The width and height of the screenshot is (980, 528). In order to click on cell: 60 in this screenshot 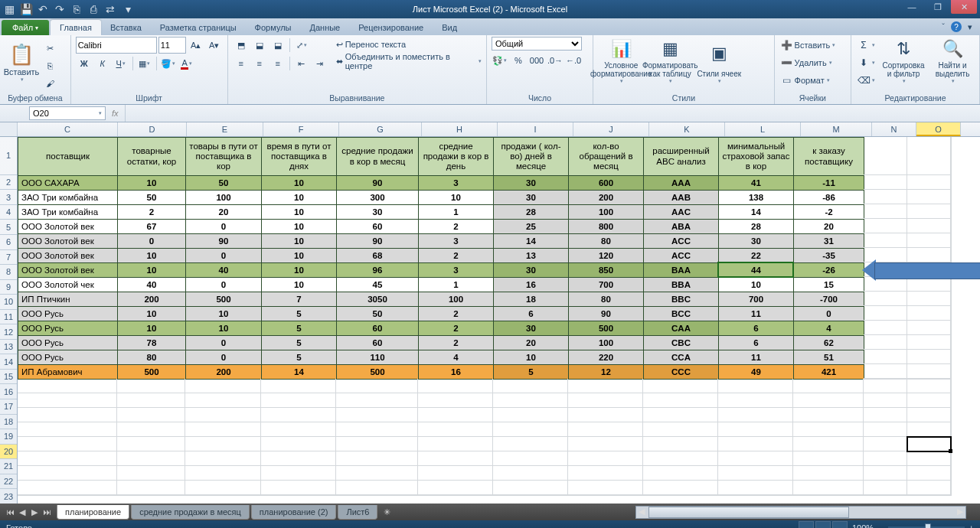, I will do `click(378, 343)`.